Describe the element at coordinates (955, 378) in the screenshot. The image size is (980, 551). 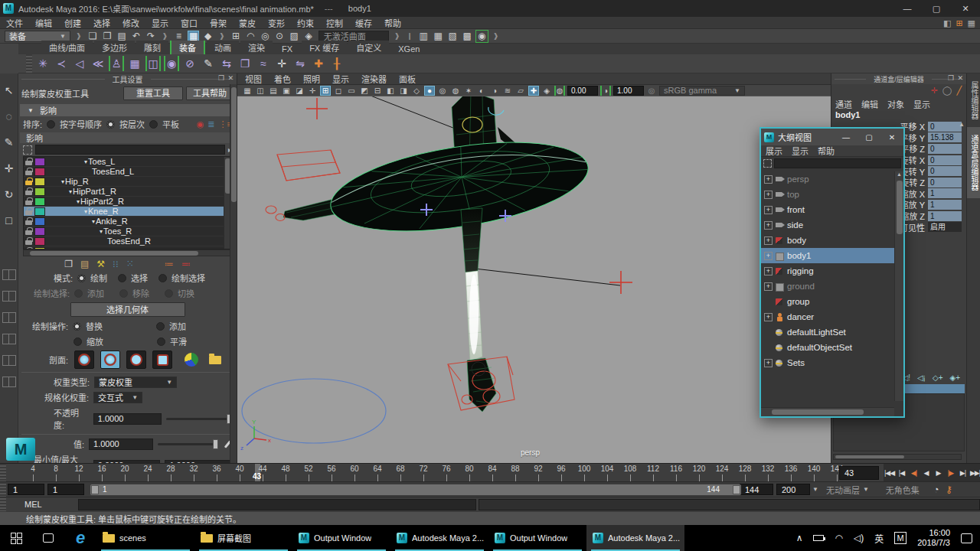
I see `new-layer-from-selected-icon: ◈+` at that location.